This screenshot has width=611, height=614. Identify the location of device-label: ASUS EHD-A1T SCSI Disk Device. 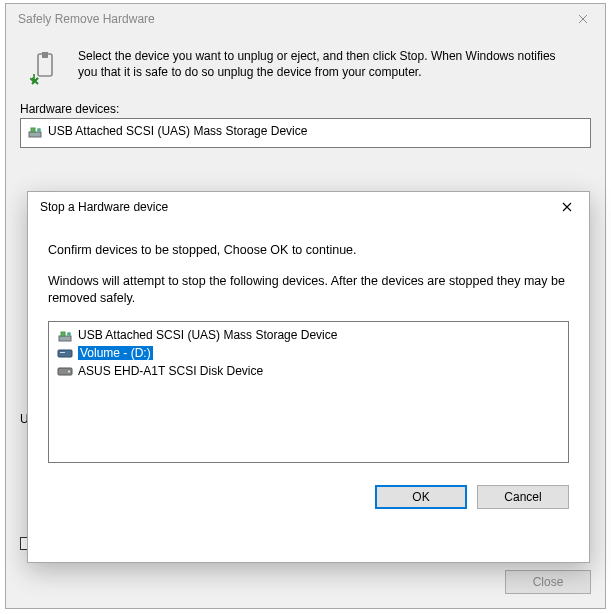
(170, 371).